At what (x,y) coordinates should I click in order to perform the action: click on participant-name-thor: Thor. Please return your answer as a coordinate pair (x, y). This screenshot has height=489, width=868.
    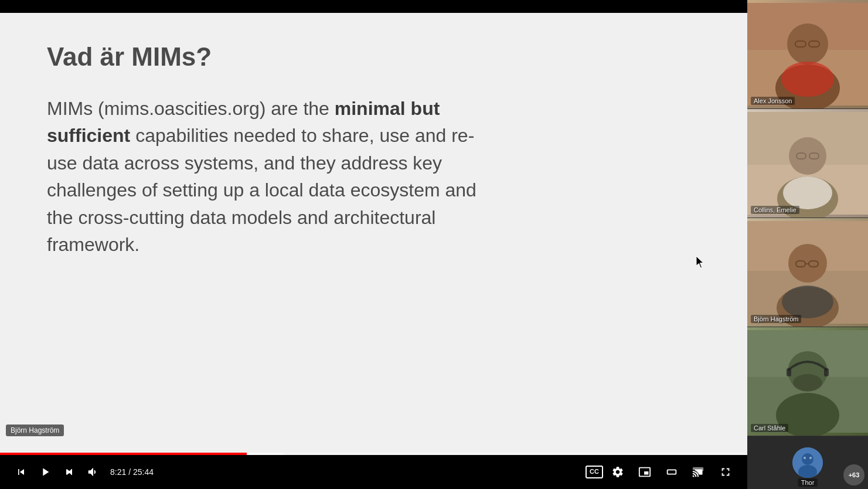
    Looking at the image, I should click on (808, 483).